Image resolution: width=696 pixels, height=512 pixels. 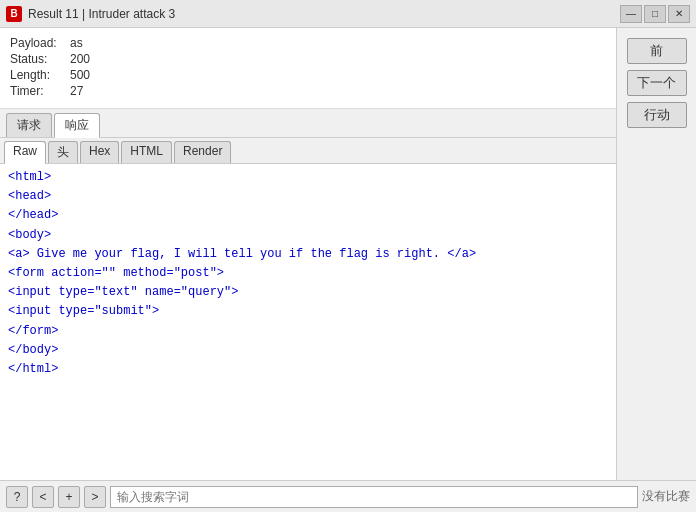 I want to click on status-label: Status:, so click(x=40, y=59).